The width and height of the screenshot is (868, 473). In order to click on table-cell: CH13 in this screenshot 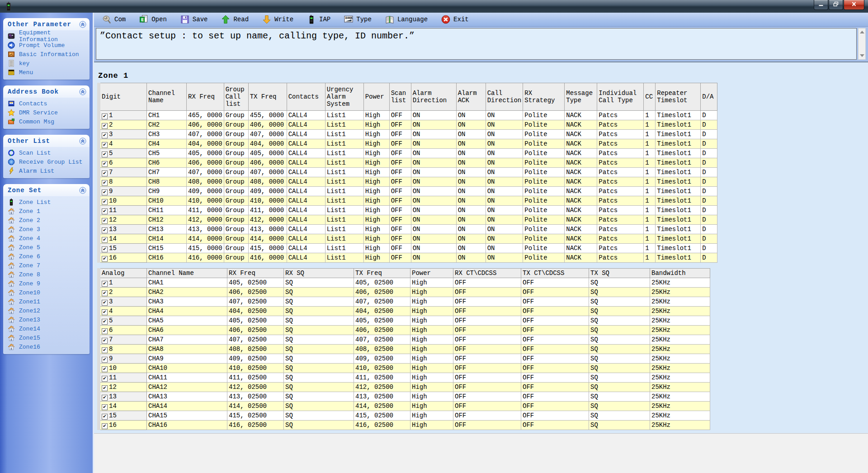, I will do `click(167, 230)`.